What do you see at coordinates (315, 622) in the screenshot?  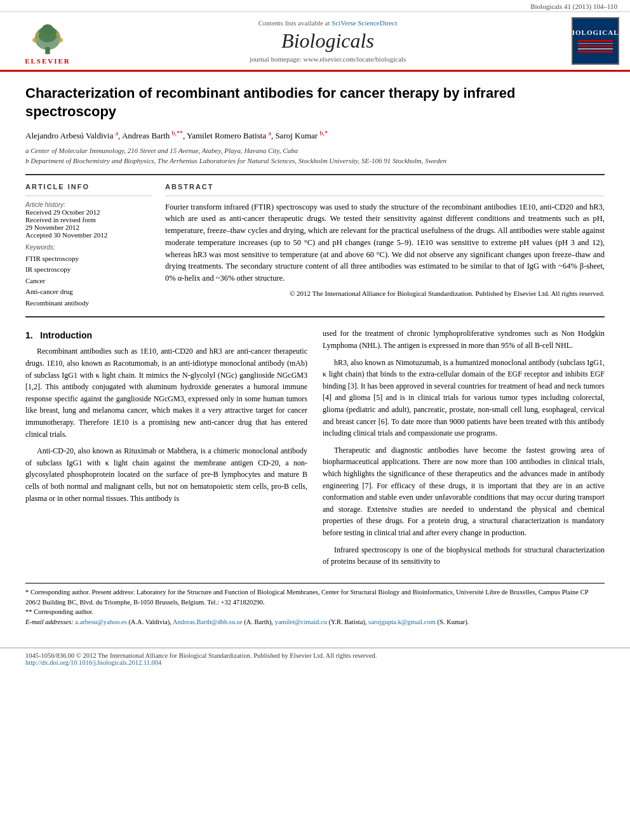 I see `footnote-emails: E-mail addresses: a.arbesu@yahoo.es (A.A…` at bounding box center [315, 622].